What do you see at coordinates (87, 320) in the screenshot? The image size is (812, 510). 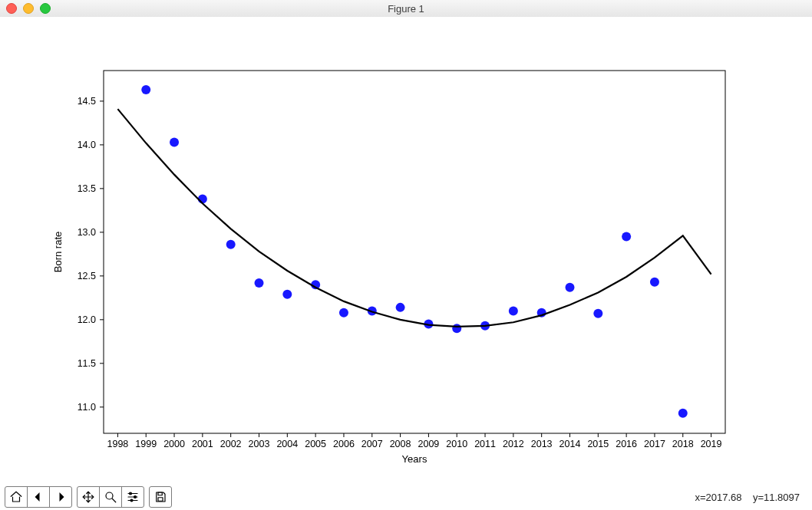 I see `svg-text: 12.0` at bounding box center [87, 320].